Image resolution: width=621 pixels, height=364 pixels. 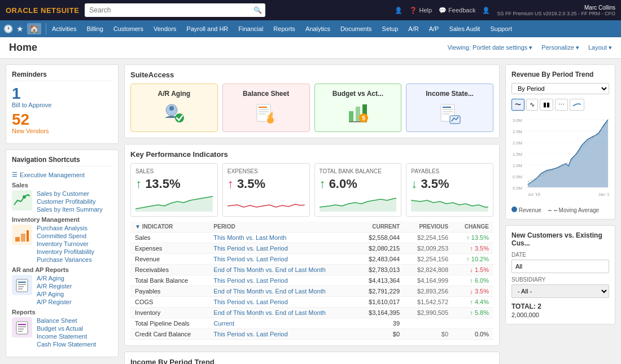 I want to click on kpi-cell-period: Current, so click(x=282, y=324).